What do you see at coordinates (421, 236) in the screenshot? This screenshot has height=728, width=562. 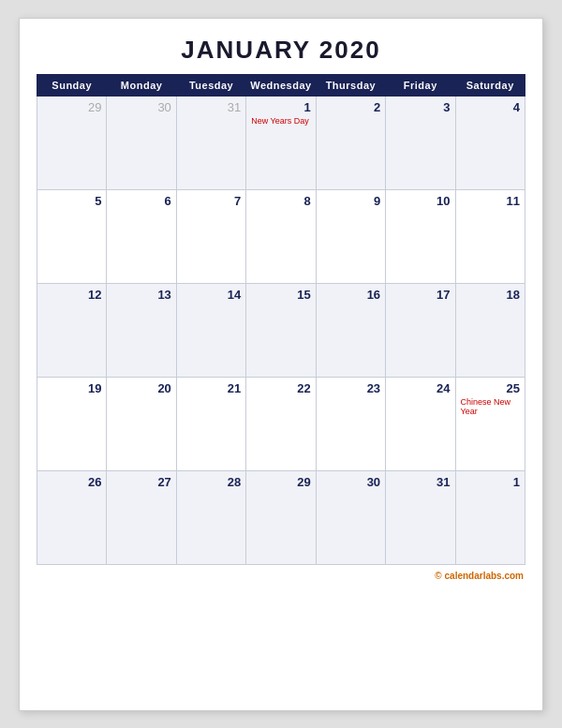 I see `calendar-day-cell: 10` at bounding box center [421, 236].